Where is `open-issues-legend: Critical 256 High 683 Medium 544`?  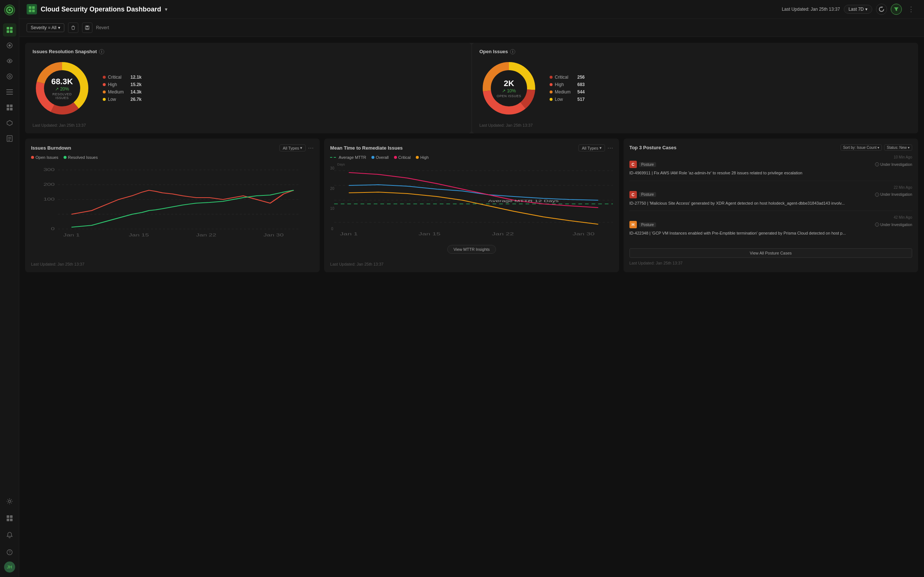 open-issues-legend: Critical 256 High 683 Medium 544 is located at coordinates (567, 89).